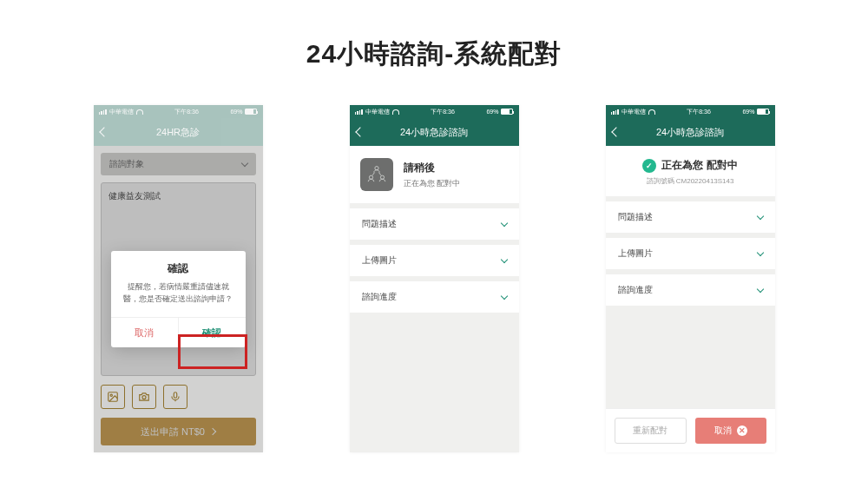 The height and width of the screenshot is (488, 868). What do you see at coordinates (434, 175) in the screenshot?
I see `matching-card: 請稍後 正在為您 配對中` at bounding box center [434, 175].